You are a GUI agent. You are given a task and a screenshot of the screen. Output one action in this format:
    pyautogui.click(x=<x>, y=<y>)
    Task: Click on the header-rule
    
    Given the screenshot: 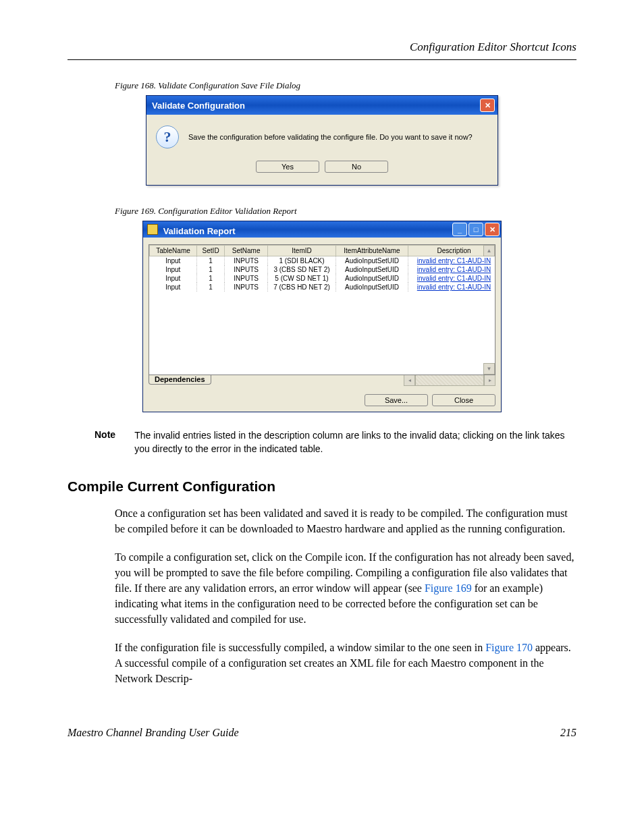 What is the action you would take?
    pyautogui.click(x=322, y=59)
    